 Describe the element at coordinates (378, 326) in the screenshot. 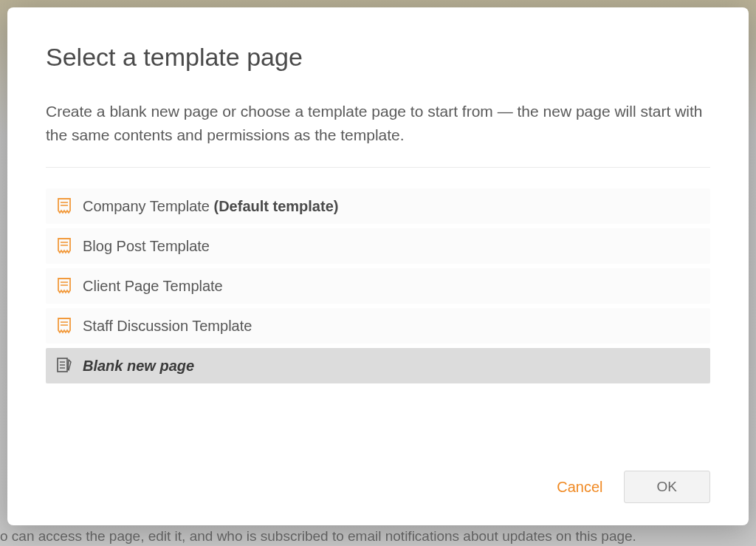

I see `template-item-staff-discussion: Staff Discussion Template` at that location.